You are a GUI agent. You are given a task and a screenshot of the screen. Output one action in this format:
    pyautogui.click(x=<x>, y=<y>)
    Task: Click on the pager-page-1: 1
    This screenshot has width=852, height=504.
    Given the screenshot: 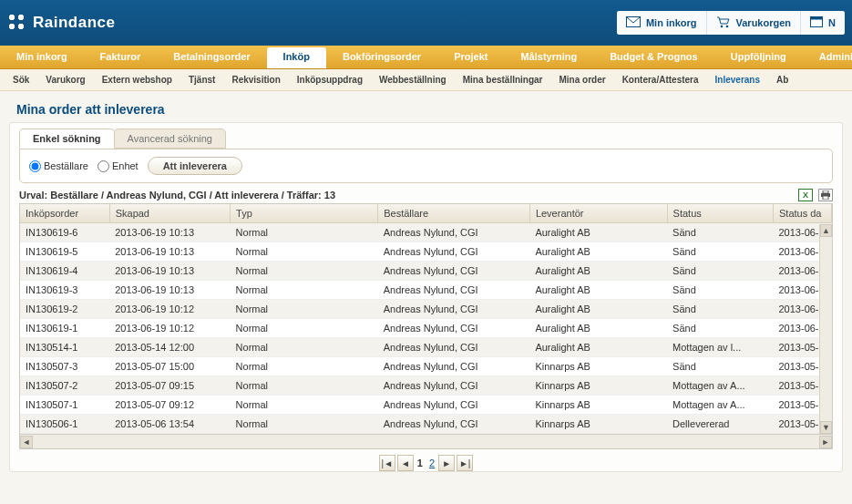 What is the action you would take?
    pyautogui.click(x=420, y=463)
    